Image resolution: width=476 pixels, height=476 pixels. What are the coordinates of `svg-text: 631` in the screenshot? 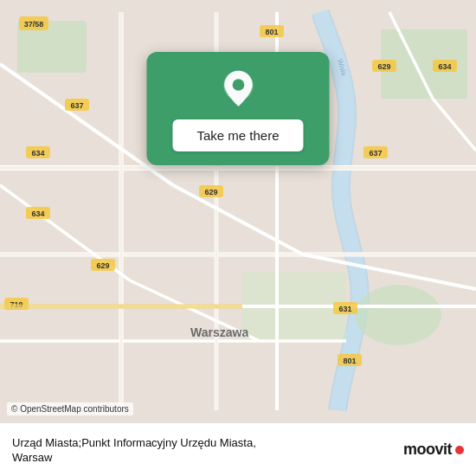 It's located at (344, 309).